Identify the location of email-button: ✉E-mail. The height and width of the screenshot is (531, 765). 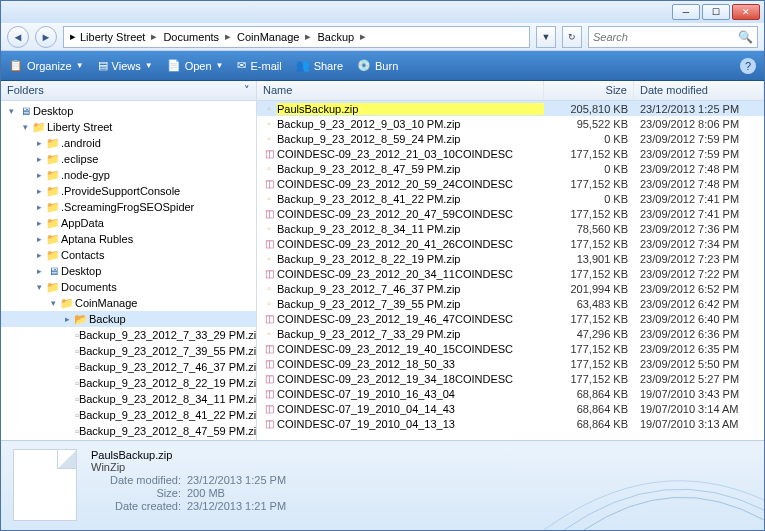
(259, 66).